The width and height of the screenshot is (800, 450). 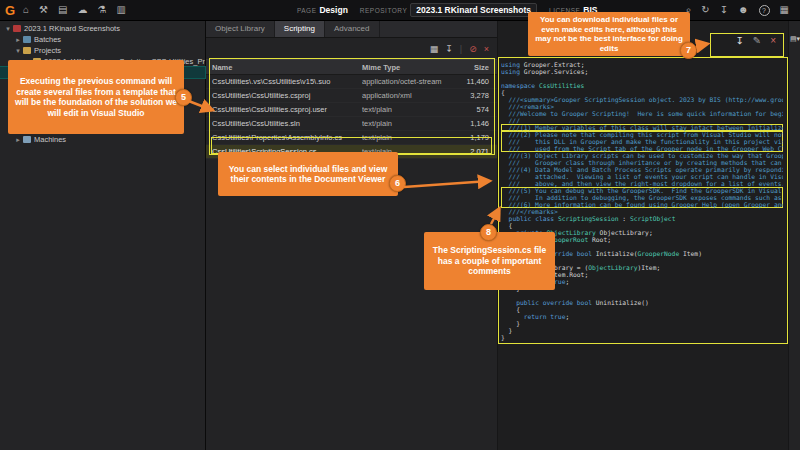 What do you see at coordinates (102, 40) in the screenshot?
I see `sidebar-item-batches: ▸Batches` at bounding box center [102, 40].